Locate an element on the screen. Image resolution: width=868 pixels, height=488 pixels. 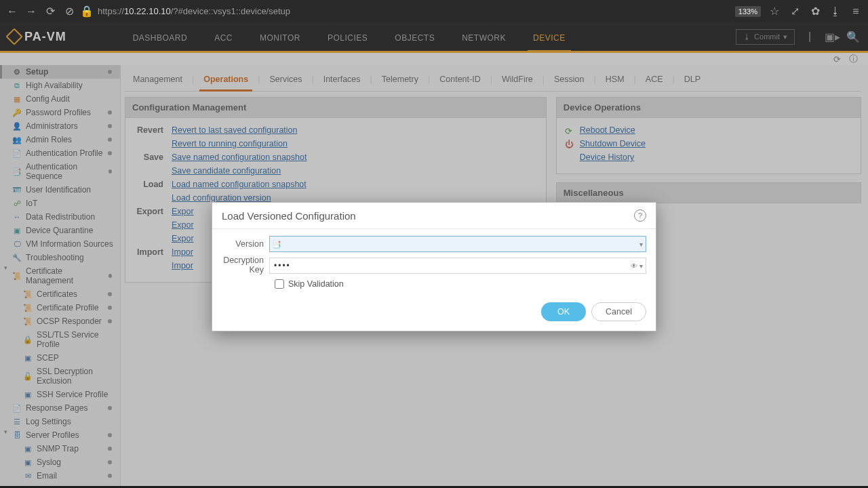
back-icon: ← is located at coordinates (12, 12).